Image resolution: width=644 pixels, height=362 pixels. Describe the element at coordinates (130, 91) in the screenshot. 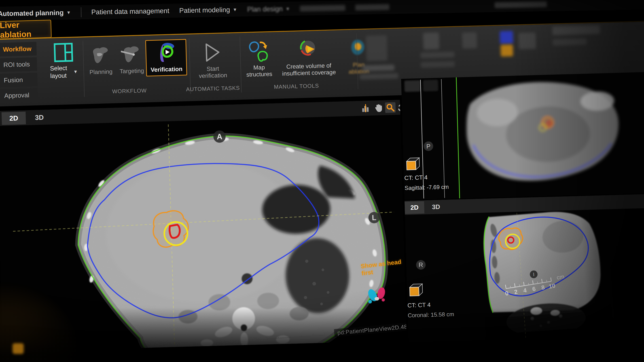

I see `workflow-group-label: WORKFLOW` at that location.